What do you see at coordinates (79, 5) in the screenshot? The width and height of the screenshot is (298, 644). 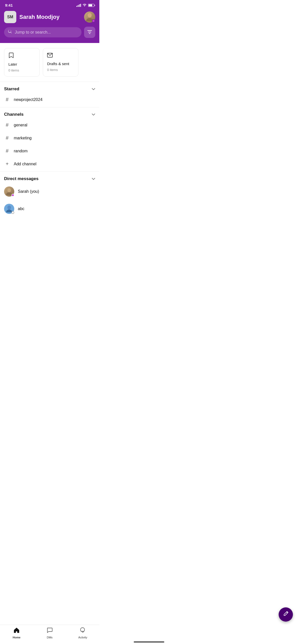 I see `signal-icon` at bounding box center [79, 5].